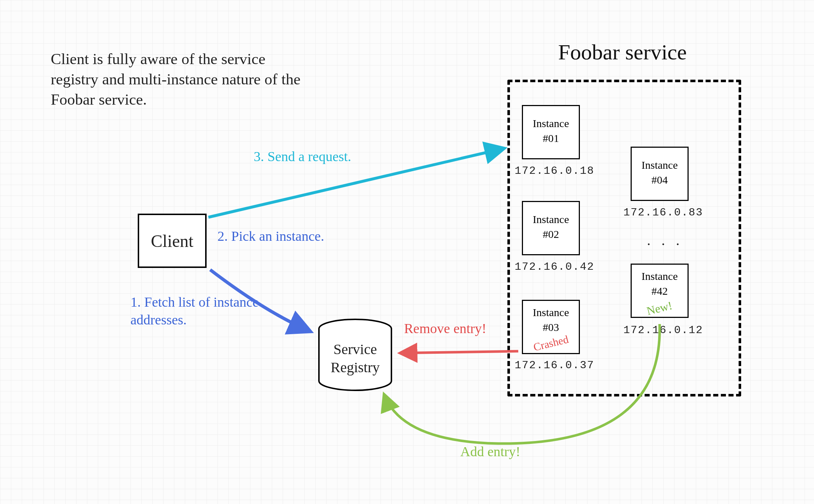 This screenshot has width=814, height=504. I want to click on instance-02-ip: 172.16.0.42, so click(555, 267).